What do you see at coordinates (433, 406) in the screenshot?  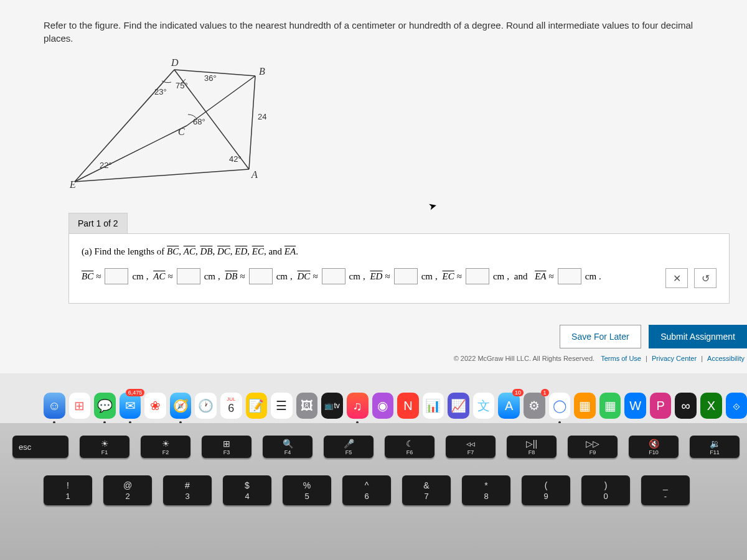 I see `numbers-icon: 📊` at bounding box center [433, 406].